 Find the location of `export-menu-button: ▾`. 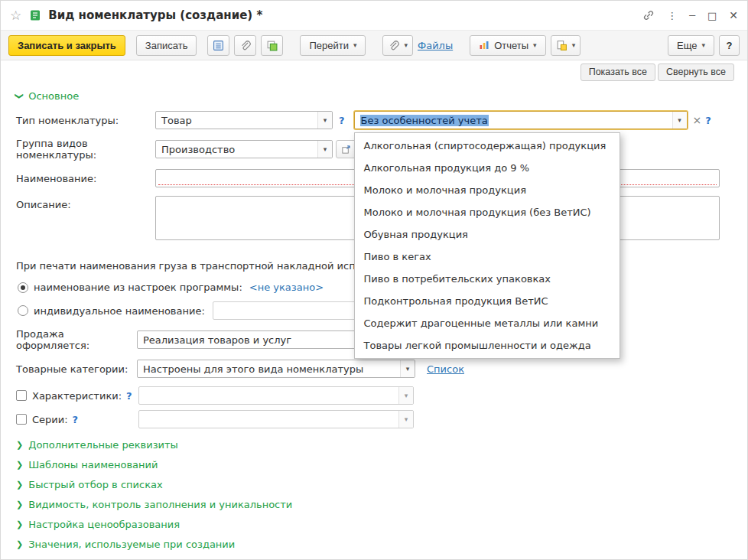

export-menu-button: ▾ is located at coordinates (566, 46).